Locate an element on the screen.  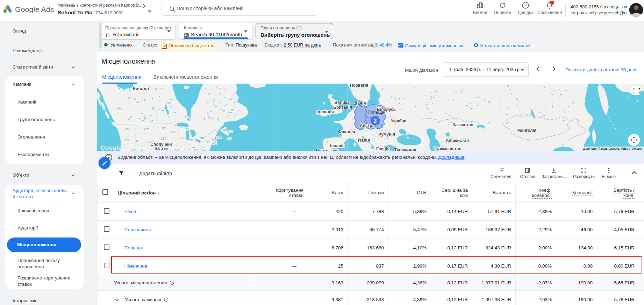
svg-text: IL is located at coordinates (182, 147).